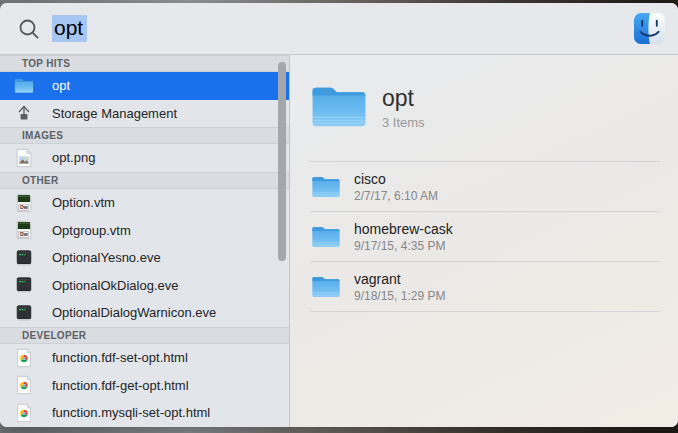 The width and height of the screenshot is (678, 433). What do you see at coordinates (134, 312) in the screenshot?
I see `sidebar-item-label: OptionalDialogWarnicon.eve` at bounding box center [134, 312].